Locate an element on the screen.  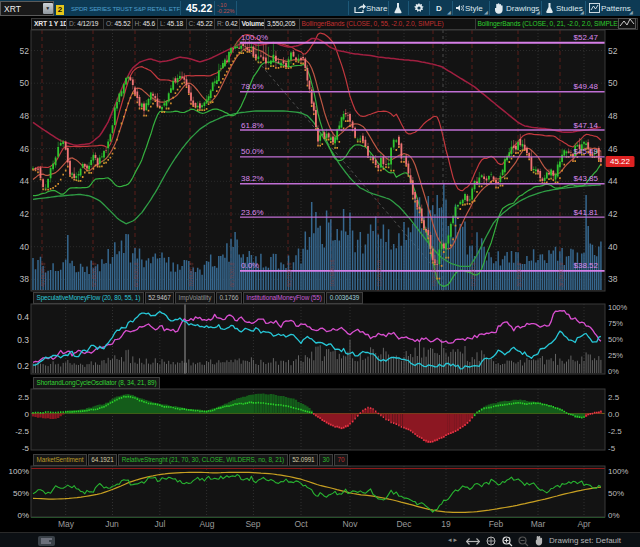
svg-text: Jun is located at coordinates (112, 524).